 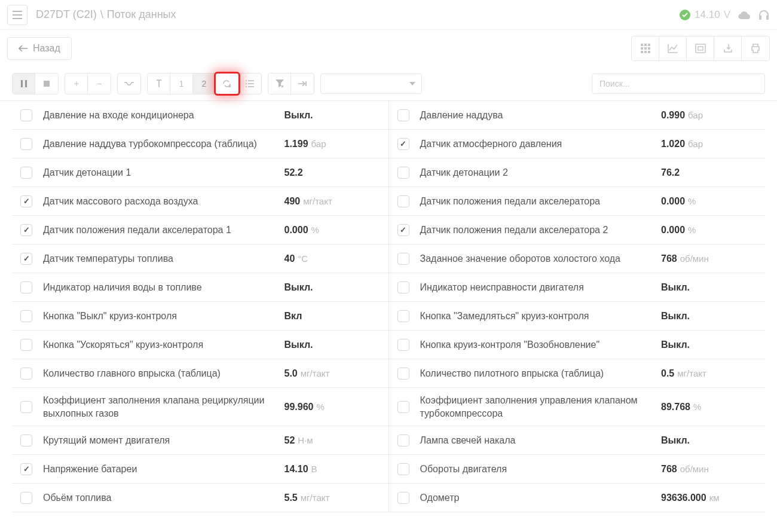 I want to click on parameter-label: Кнопка "Замедляться" круиз-контроля, so click(x=541, y=316).